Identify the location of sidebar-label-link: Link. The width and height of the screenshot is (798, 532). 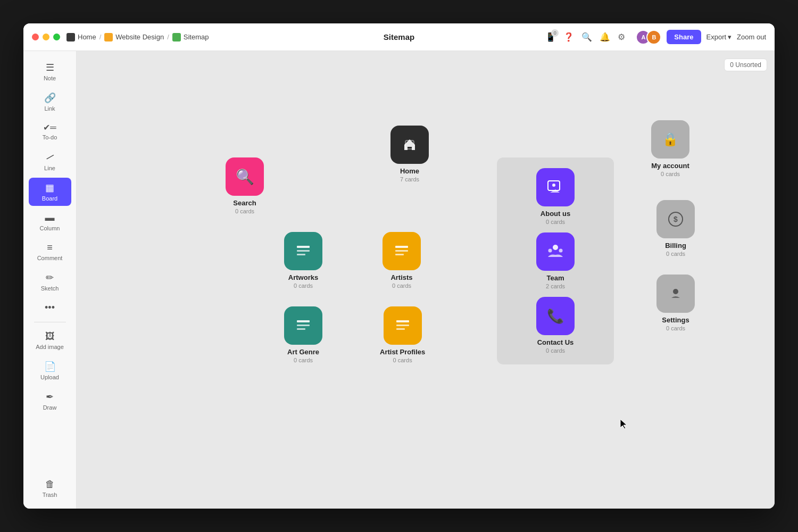
(49, 109).